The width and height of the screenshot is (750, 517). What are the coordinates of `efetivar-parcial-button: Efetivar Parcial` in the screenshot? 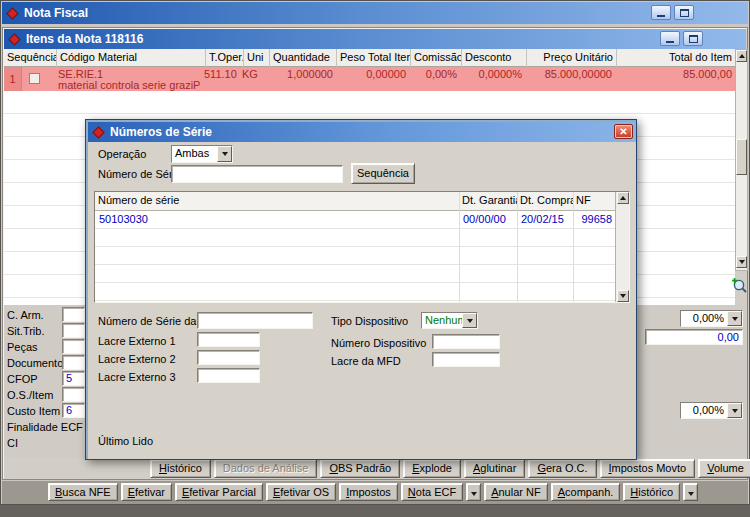 It's located at (219, 492).